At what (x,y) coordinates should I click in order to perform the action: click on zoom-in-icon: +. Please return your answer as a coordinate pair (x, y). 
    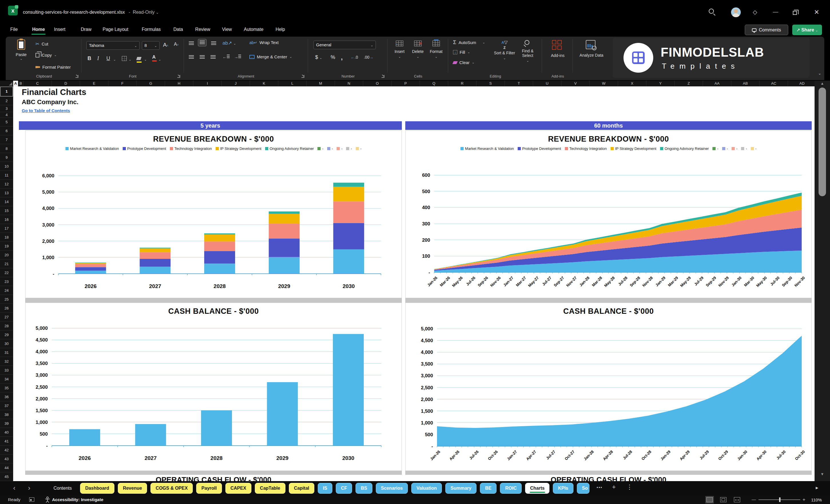
    Looking at the image, I should click on (804, 500).